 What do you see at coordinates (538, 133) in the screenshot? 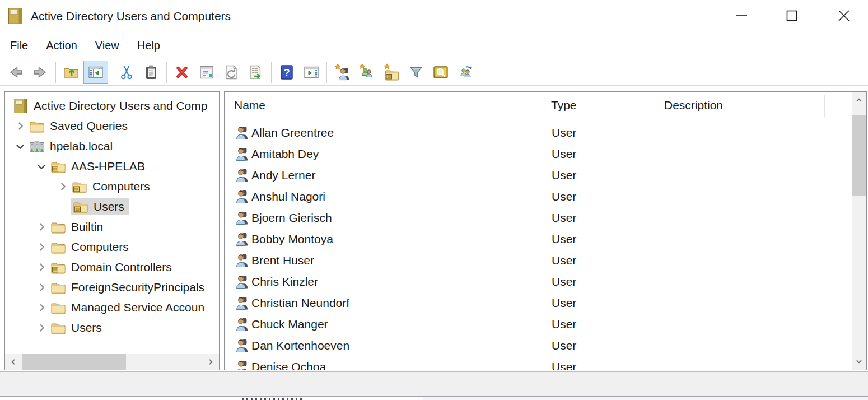
I see `list-item: Allan Greentree User` at bounding box center [538, 133].